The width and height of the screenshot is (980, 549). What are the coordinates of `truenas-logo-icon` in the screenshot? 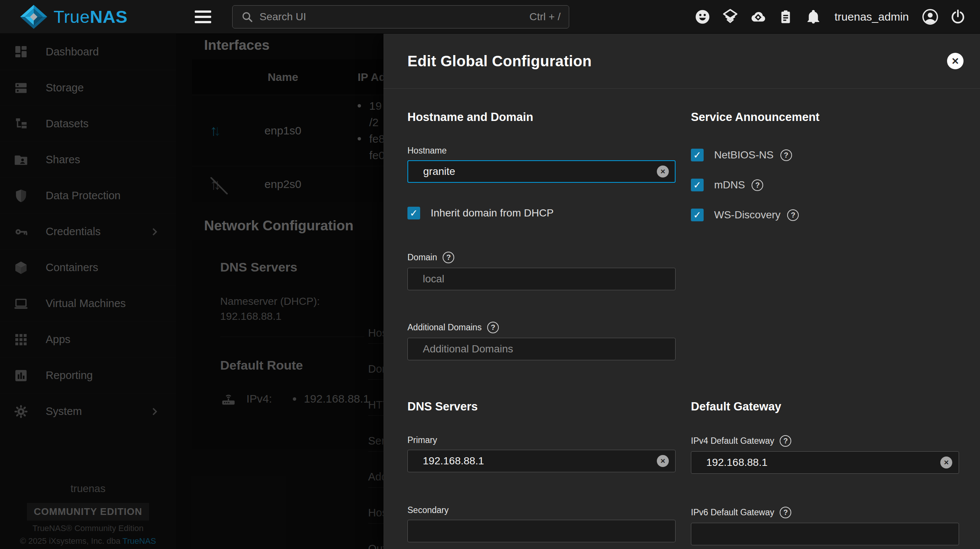 It's located at (33, 17).